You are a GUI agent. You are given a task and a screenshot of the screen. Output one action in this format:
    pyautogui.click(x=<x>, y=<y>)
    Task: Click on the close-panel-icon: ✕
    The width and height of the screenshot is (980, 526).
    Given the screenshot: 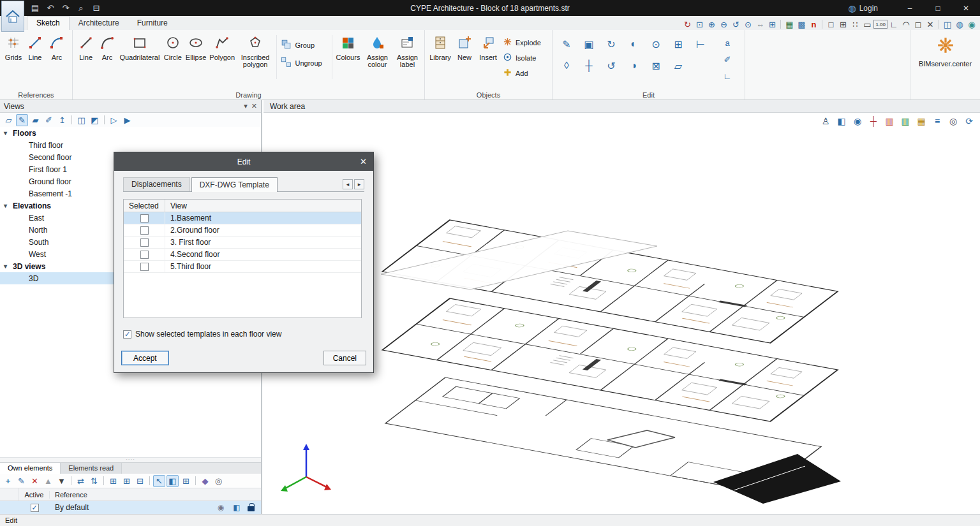 What is the action you would take?
    pyautogui.click(x=254, y=106)
    